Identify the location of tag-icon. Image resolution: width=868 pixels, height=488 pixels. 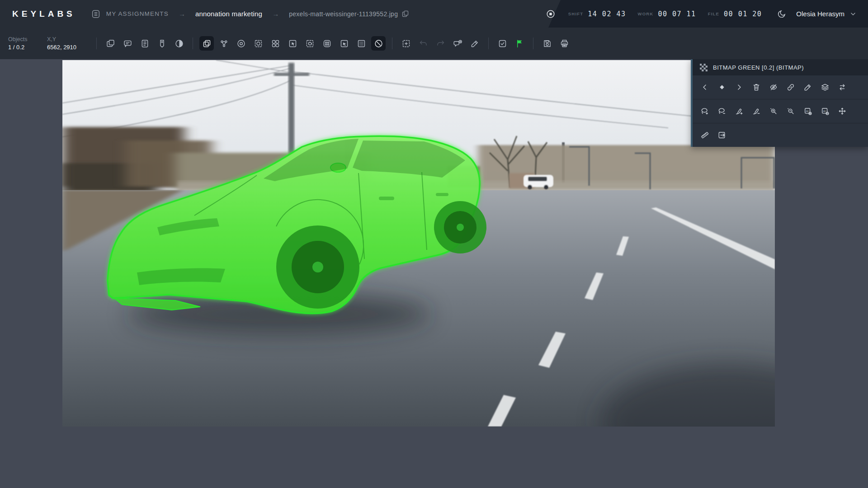
(162, 43).